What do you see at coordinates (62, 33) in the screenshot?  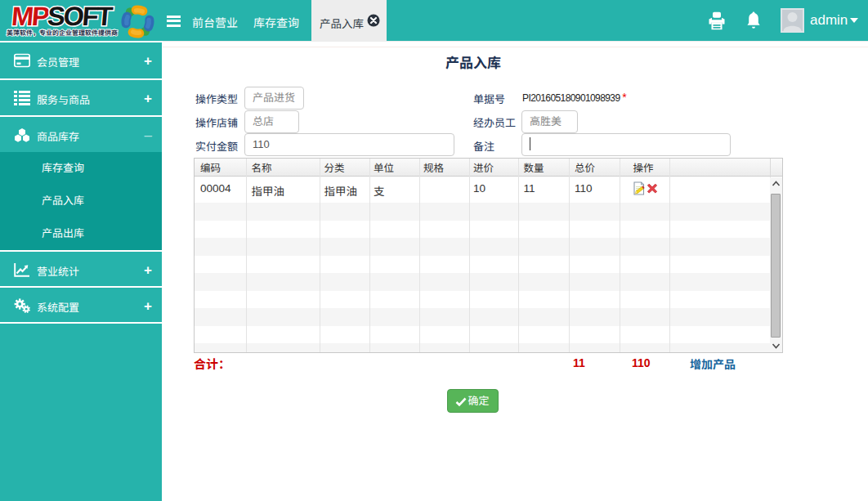 I see `svg-text: 美萍软件，专业的企业管理软件提供商` at bounding box center [62, 33].